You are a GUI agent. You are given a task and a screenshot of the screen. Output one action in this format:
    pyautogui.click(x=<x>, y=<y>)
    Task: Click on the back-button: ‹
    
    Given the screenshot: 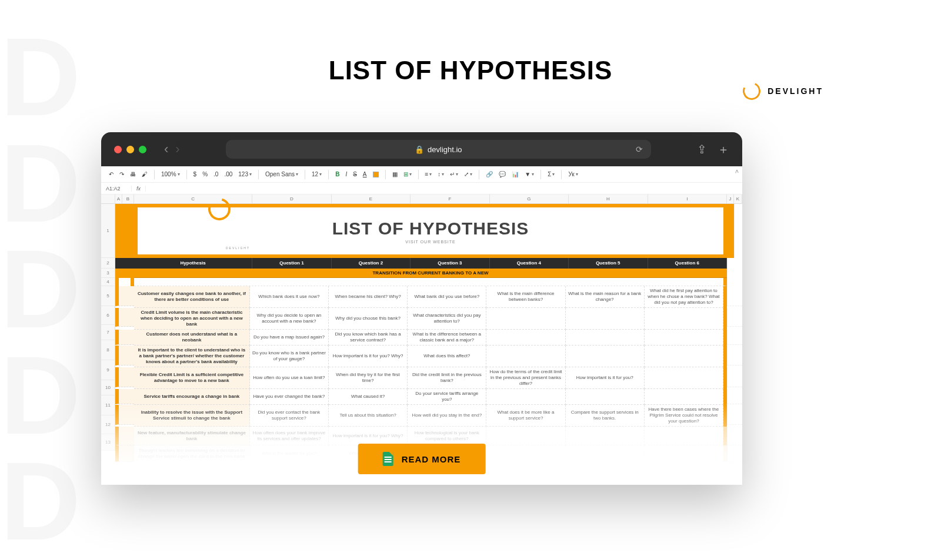 What is the action you would take?
    pyautogui.click(x=166, y=149)
    